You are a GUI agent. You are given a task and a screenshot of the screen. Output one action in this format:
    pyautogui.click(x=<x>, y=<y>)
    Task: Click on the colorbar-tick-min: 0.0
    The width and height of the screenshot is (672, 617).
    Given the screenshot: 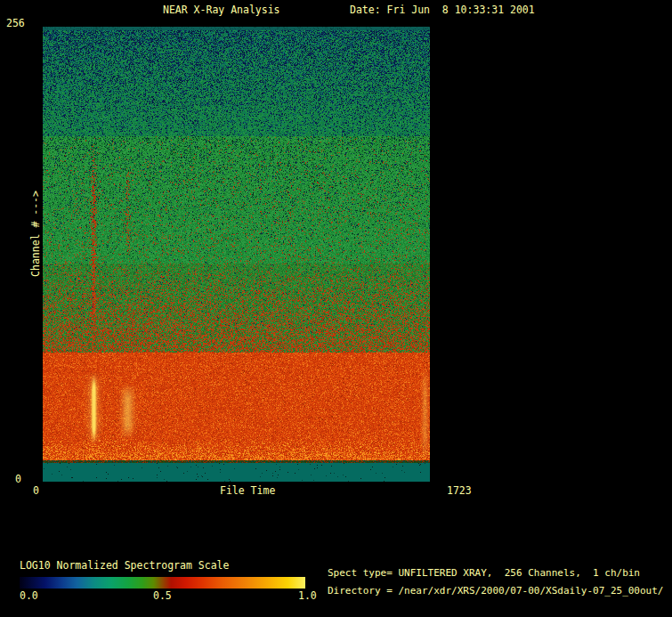 What is the action you would take?
    pyautogui.click(x=28, y=597)
    